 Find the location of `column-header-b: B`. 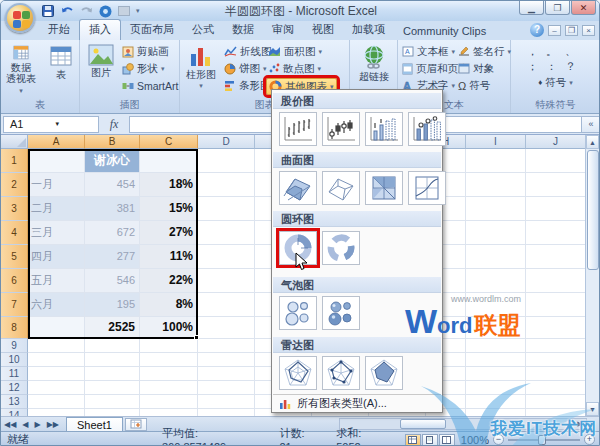

column-header-b: B is located at coordinates (112, 142).